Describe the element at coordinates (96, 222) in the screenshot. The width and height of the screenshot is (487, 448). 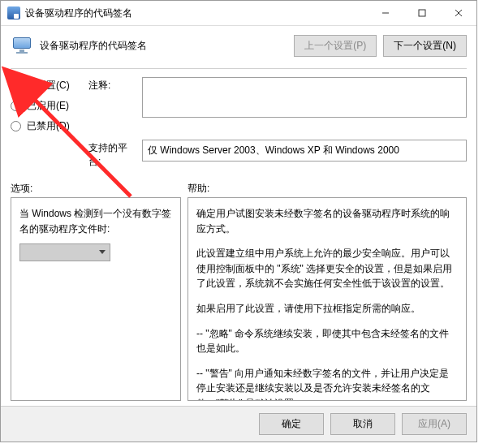
I see `options-text: 当 Windows 检测到一个没有数字签名的驱动程序文件时:` at that location.